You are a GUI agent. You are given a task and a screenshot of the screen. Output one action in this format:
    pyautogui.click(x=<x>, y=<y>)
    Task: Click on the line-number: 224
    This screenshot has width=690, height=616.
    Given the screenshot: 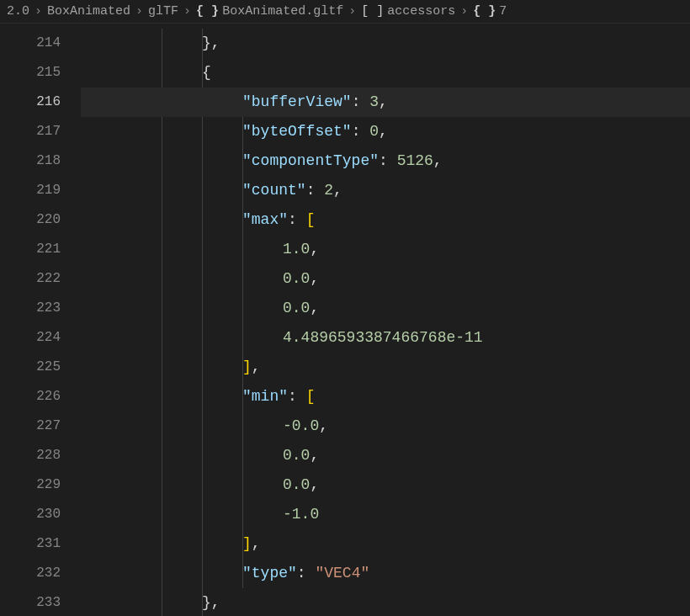 What is the action you would take?
    pyautogui.click(x=40, y=338)
    